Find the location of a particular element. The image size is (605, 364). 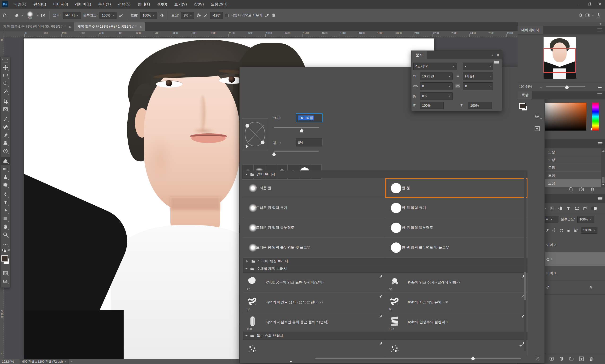

color-menu-icon is located at coordinates (600, 95).